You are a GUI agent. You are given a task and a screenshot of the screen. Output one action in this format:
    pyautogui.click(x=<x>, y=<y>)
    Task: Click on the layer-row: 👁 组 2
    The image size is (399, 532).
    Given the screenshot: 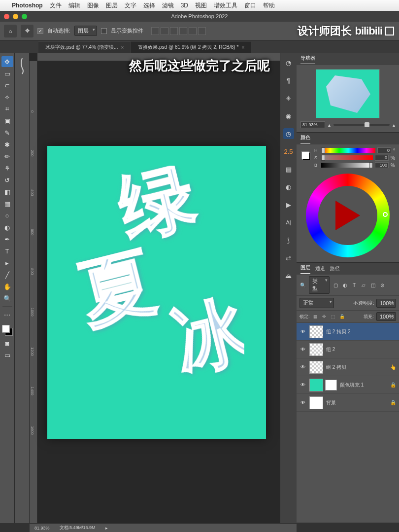 What is the action you would take?
    pyautogui.click(x=348, y=350)
    